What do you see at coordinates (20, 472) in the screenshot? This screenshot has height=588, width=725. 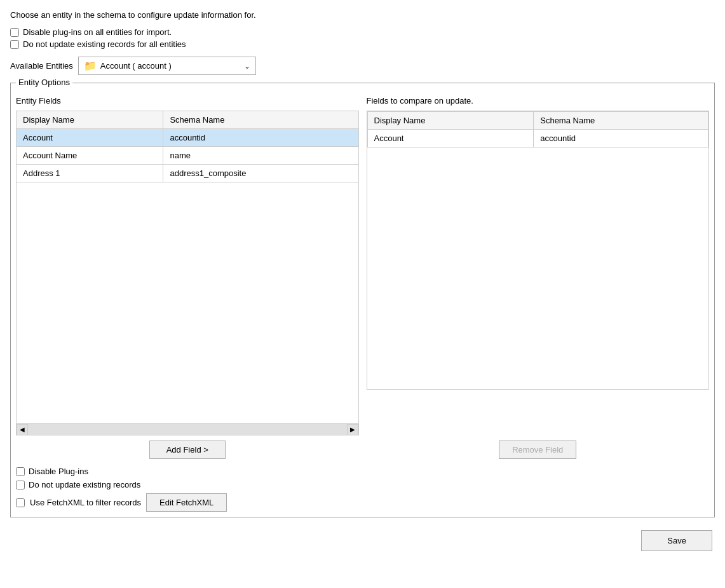 I see `disable-plugins-entity-checkbox` at bounding box center [20, 472].